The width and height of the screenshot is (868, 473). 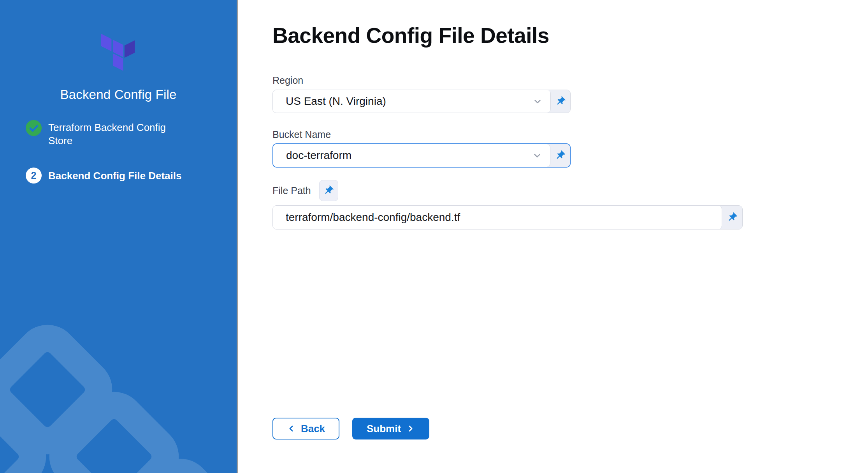 I want to click on step-terraform-backend-config-store: Terraform Backend Config Store, so click(x=125, y=134).